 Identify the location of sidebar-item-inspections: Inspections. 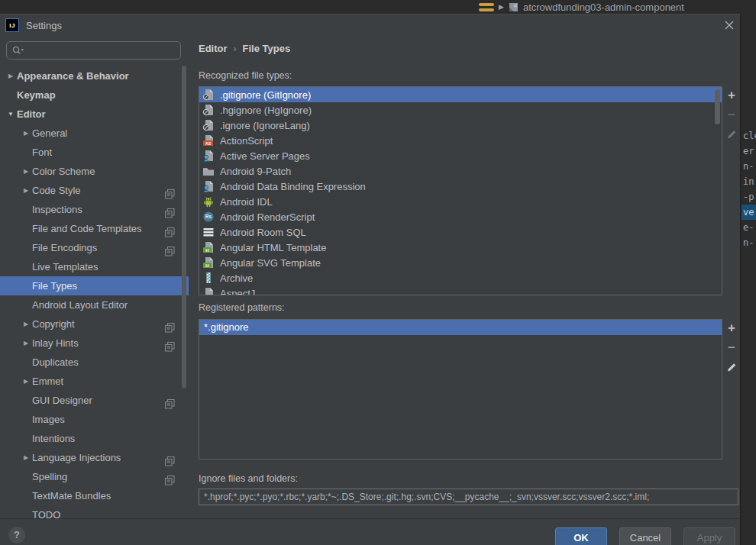
(95, 209).